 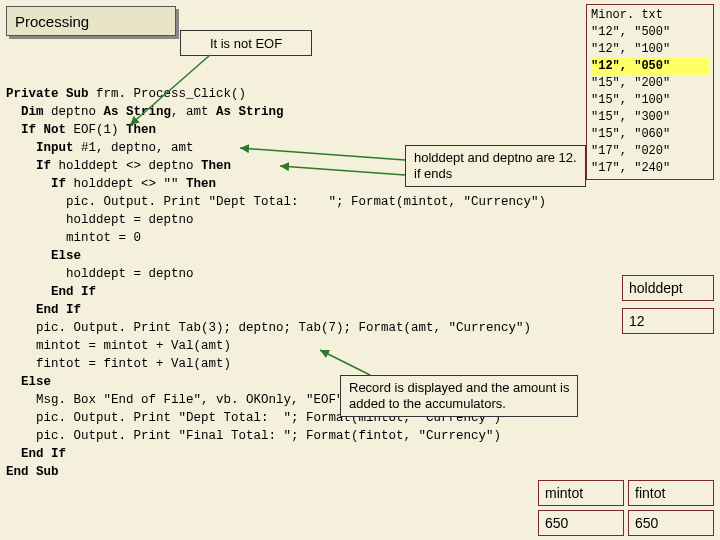 What do you see at coordinates (52, 22) in the screenshot?
I see `title-text: Processing` at bounding box center [52, 22].